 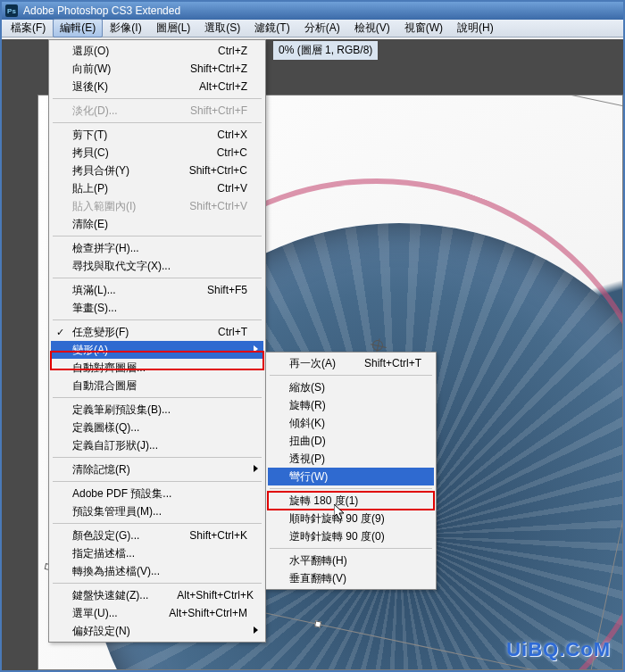 What do you see at coordinates (160, 368) in the screenshot?
I see `menu-item-label: 自動對齊圖層...` at bounding box center [160, 368].